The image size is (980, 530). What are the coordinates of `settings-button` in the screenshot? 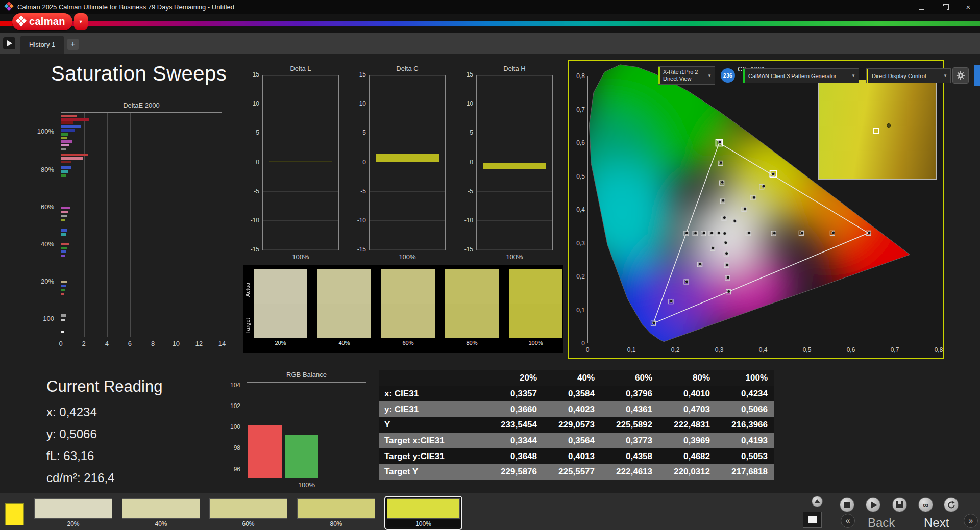 It's located at (961, 75).